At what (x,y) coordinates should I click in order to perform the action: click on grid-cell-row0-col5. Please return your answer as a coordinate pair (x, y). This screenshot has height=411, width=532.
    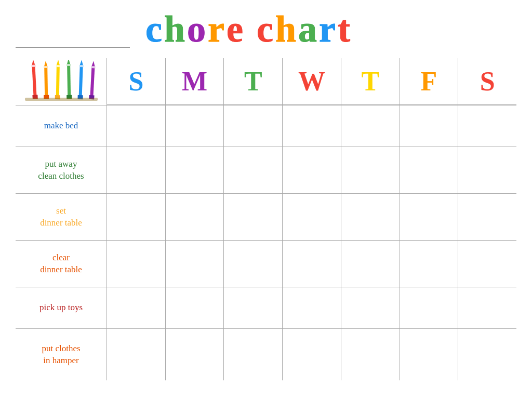
    Looking at the image, I should click on (429, 126).